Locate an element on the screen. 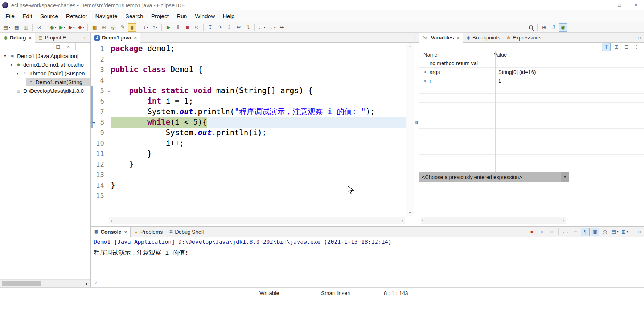 This screenshot has height=333, width=644. menu-project: Project is located at coordinates (160, 16).